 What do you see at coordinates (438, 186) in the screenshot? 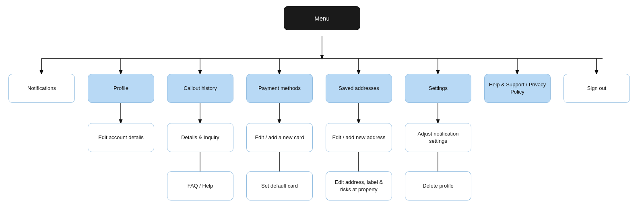
I see `delete-profile-label: Delete profile` at bounding box center [438, 186].